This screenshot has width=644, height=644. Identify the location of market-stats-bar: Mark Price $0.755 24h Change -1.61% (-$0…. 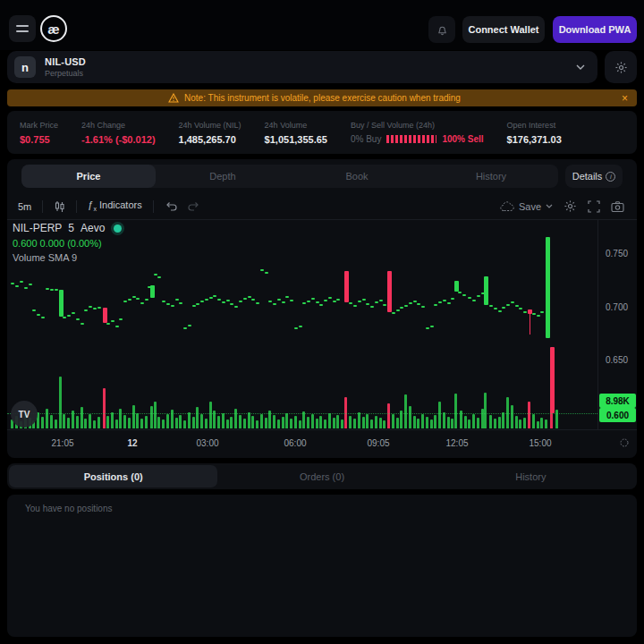
(322, 132).